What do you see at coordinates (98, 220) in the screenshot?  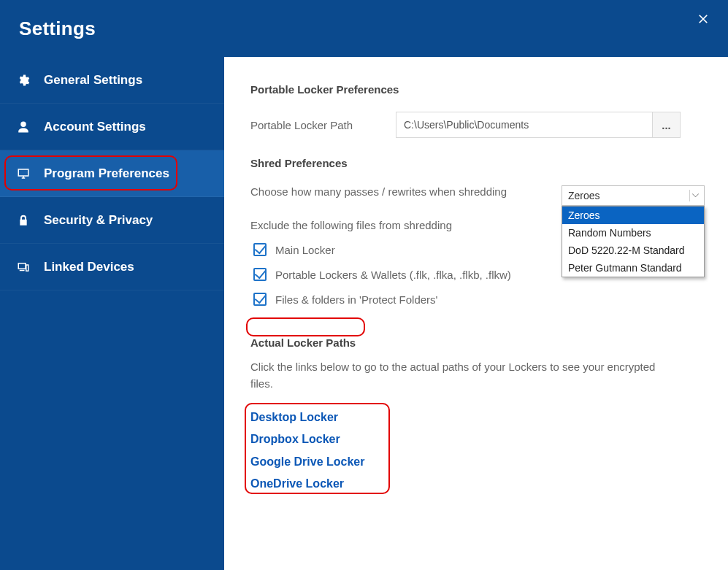 I see `sidebar-item-label: Security & Privacy` at bounding box center [98, 220].